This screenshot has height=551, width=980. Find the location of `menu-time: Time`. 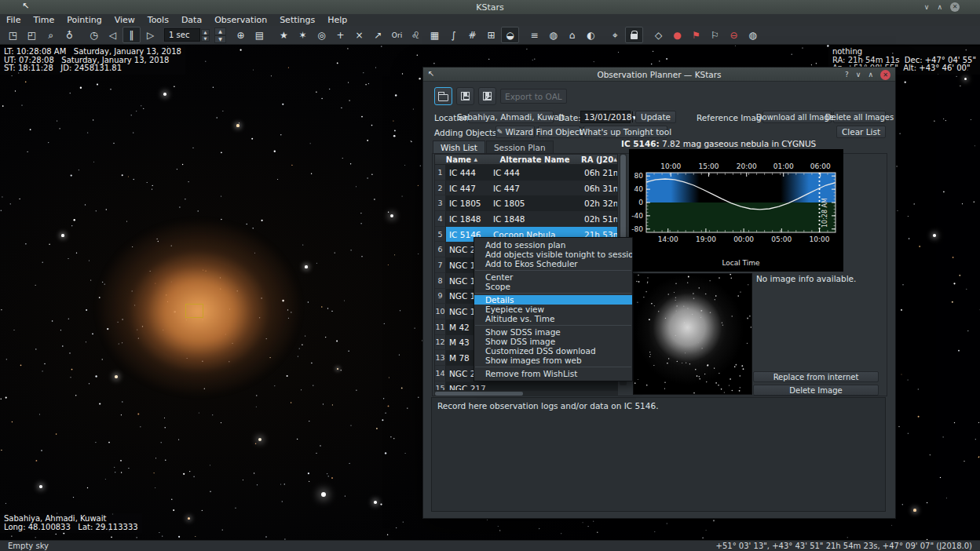

menu-time: Time is located at coordinates (44, 20).